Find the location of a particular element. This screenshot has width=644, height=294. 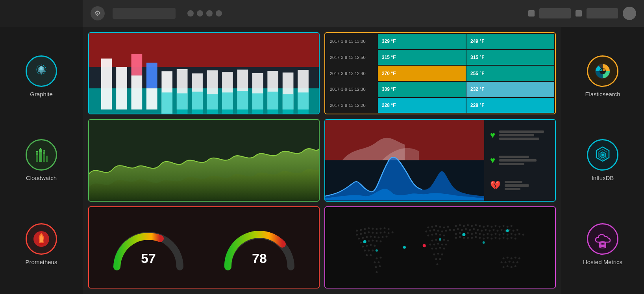

panel-bar-chart is located at coordinates (204, 73).